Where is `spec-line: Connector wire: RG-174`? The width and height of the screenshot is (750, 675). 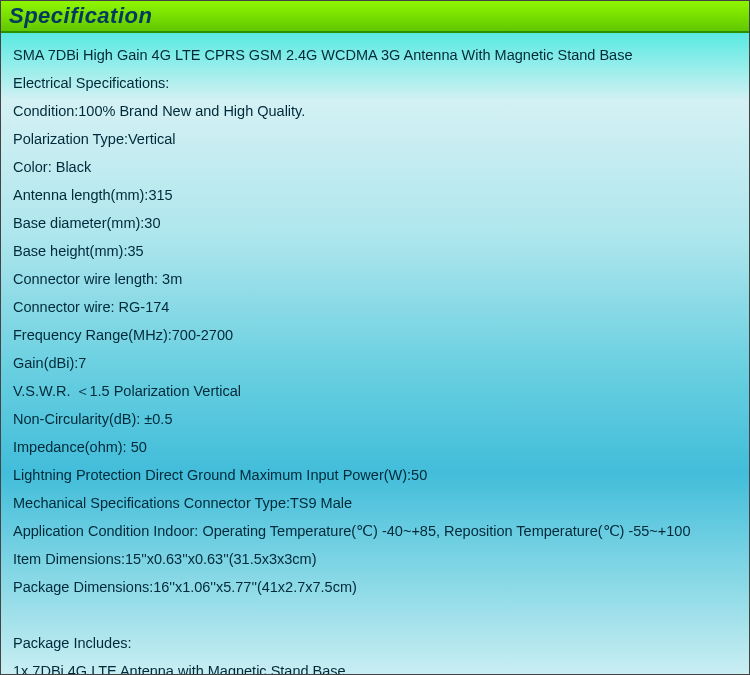
spec-line: Connector wire: RG-174 is located at coordinates (375, 307).